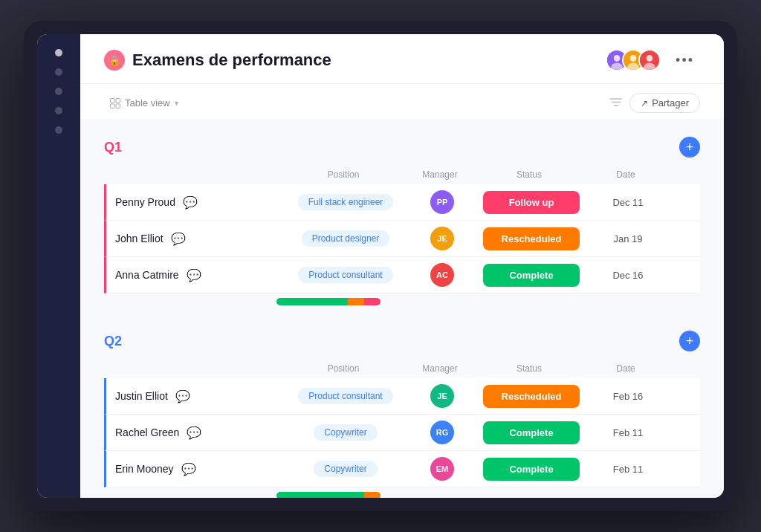 This screenshot has height=532, width=761. Describe the element at coordinates (197, 432) in the screenshot. I see `name-cell: Rachel Green 💬` at that location.